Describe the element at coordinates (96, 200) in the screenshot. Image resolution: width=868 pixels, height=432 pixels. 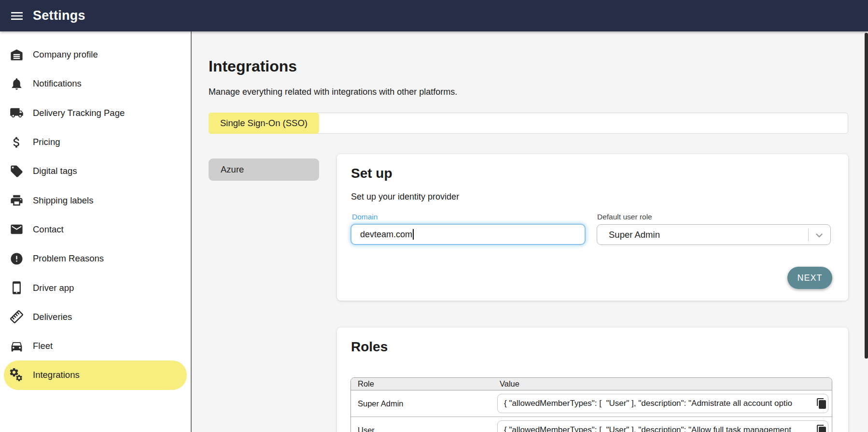
I see `sidebar-item-shipping-labels: Shipping labels` at that location.